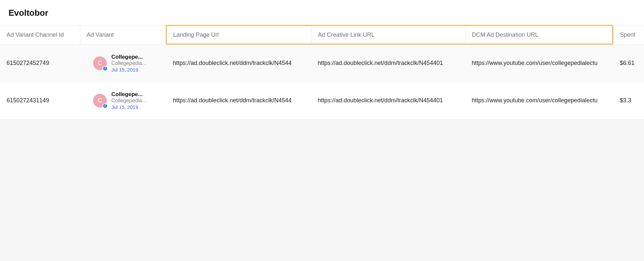  I want to click on col-header-creative: Ad Creative Link URL, so click(388, 35).